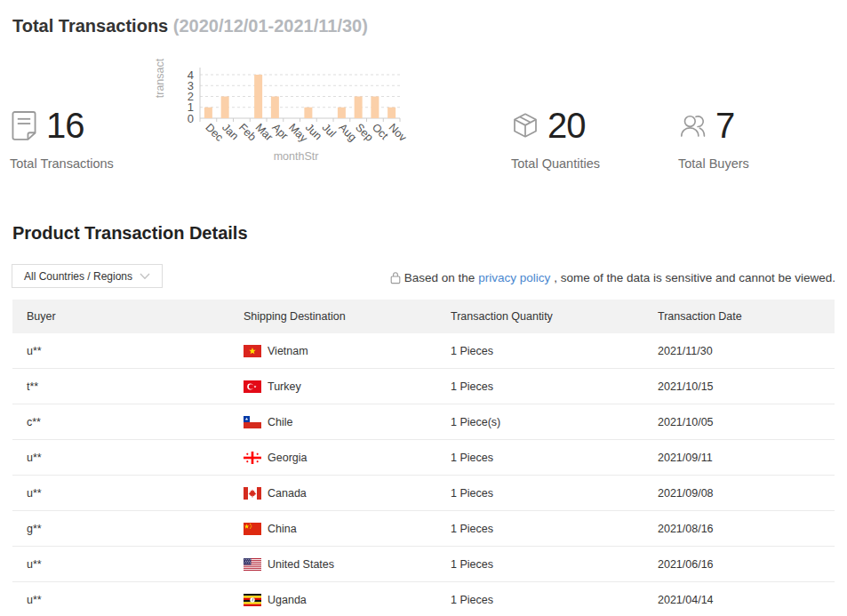 This screenshot has height=616, width=847. Describe the element at coordinates (695, 277) in the screenshot. I see `privacy-text-suffix: , some of the data is sensitive and cann…` at that location.